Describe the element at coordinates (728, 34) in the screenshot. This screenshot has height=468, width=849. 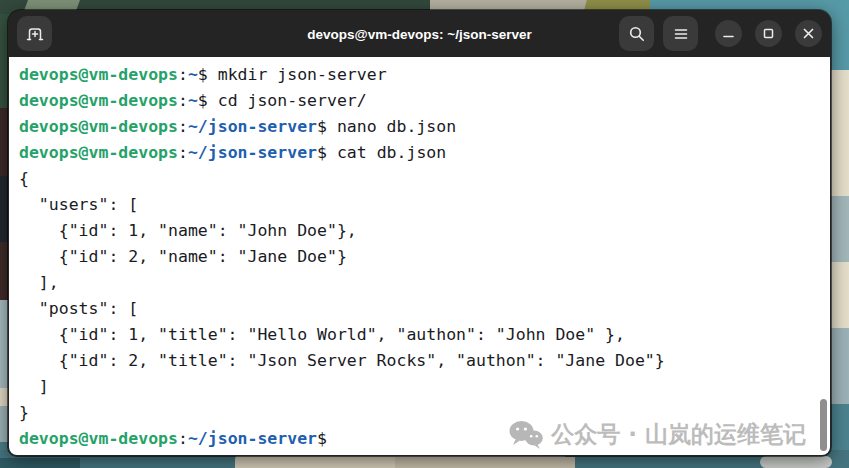
I see `minimize-icon` at that location.